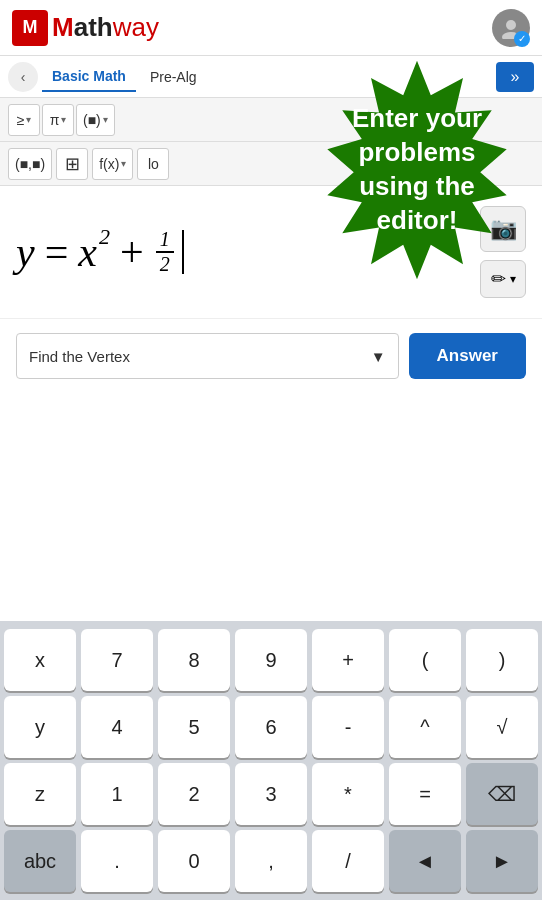 This screenshot has height=900, width=542. I want to click on toolbar-interval-btn: (■,■), so click(30, 164).